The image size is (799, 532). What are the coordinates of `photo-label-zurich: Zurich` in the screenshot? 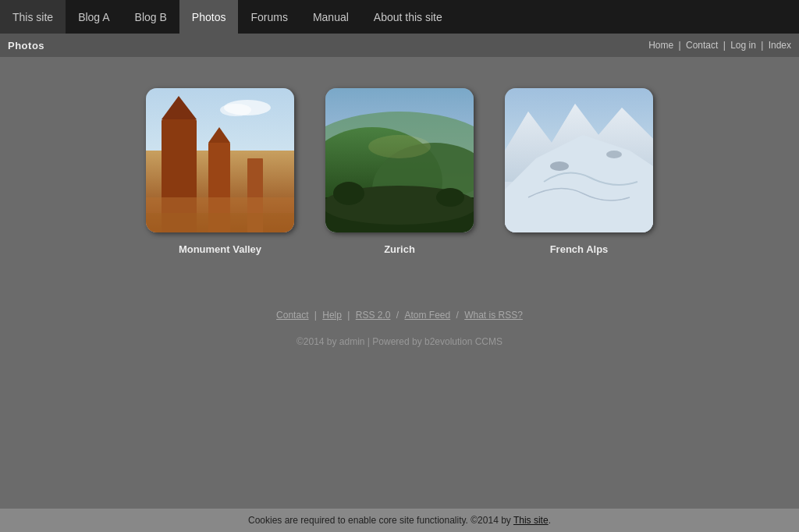 It's located at (400, 250).